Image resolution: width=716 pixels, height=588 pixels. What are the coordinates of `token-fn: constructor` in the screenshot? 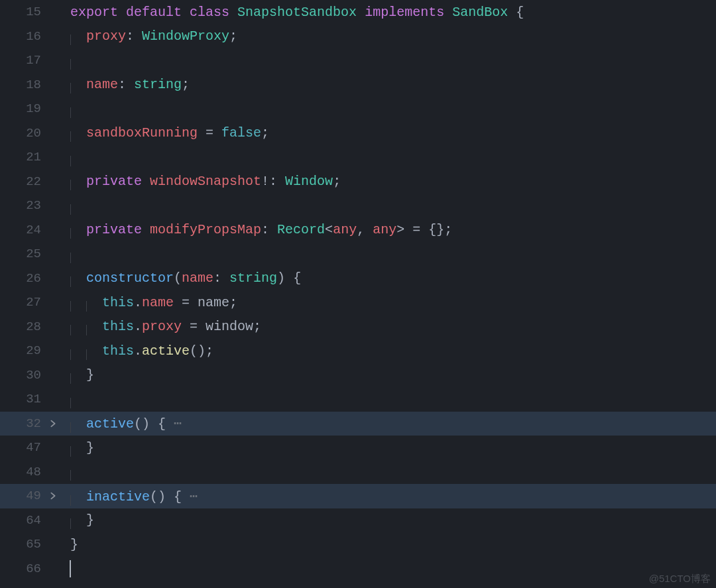 It's located at (130, 278).